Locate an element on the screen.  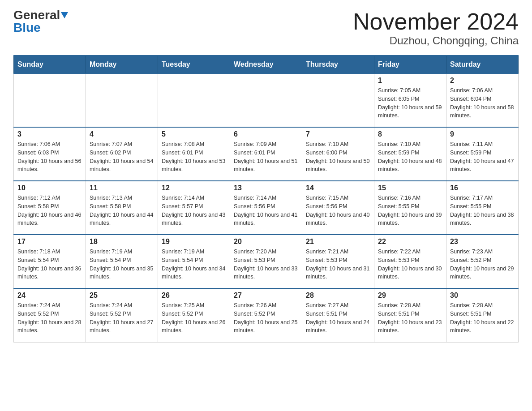
day-info: Sunrise: 7:26 AMSunset: 5:52 PMDaylight:… is located at coordinates (266, 318).